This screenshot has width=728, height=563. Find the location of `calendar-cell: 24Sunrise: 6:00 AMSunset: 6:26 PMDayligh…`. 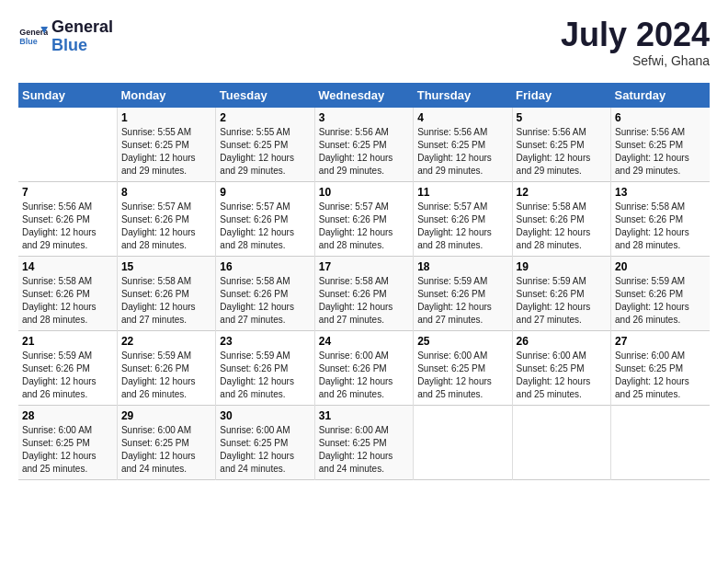

calendar-cell: 24Sunrise: 6:00 AMSunset: 6:26 PMDayligh… is located at coordinates (364, 368).